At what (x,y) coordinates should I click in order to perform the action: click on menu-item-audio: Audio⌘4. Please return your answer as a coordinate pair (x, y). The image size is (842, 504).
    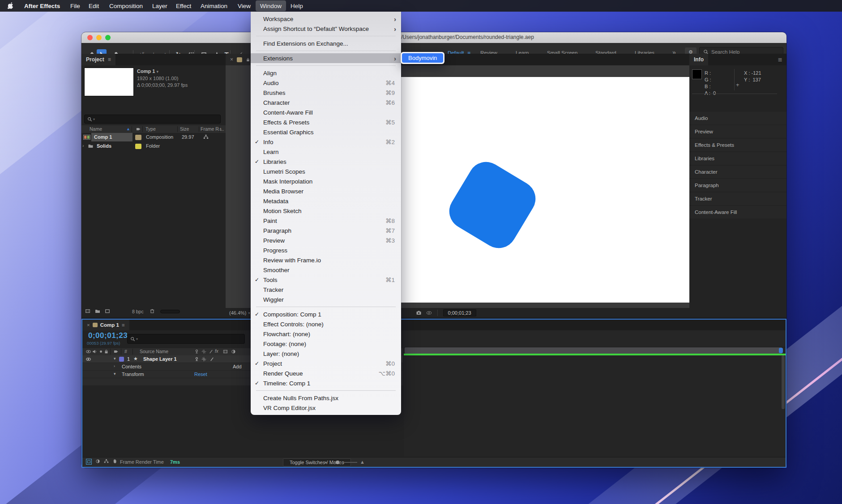
    Looking at the image, I should click on (326, 83).